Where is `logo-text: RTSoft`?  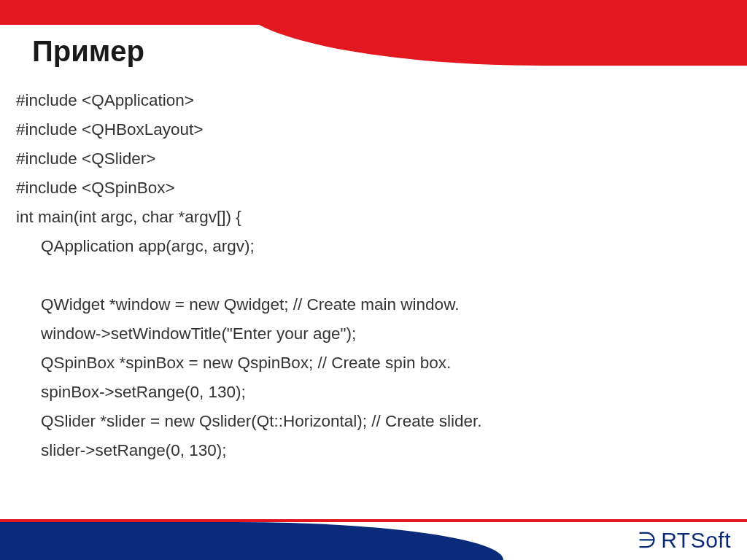 logo-text: RTSoft is located at coordinates (696, 540).